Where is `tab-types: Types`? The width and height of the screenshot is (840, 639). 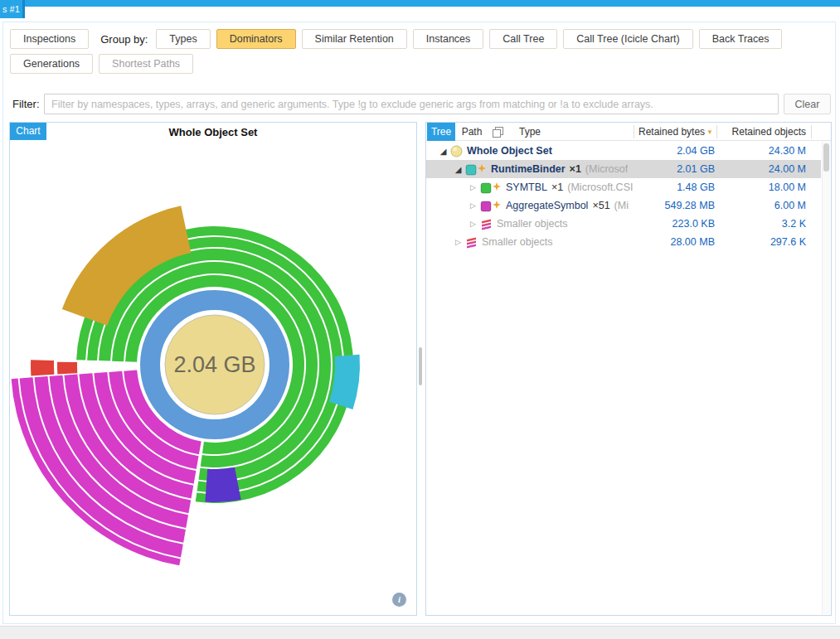 tab-types: Types is located at coordinates (182, 39).